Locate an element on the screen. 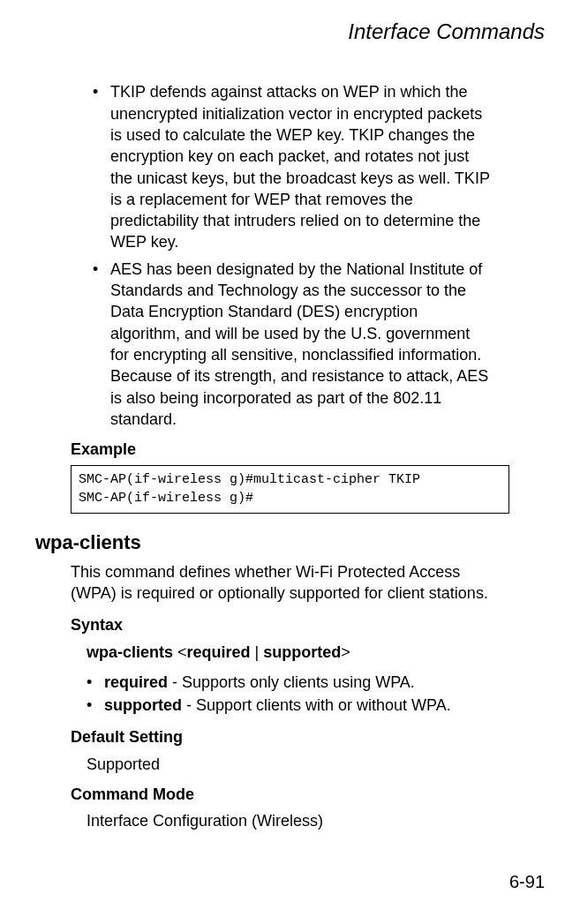 This screenshot has height=924, width=580. syntax-line: wpa-clients <required | supported> is located at coordinates (298, 652).